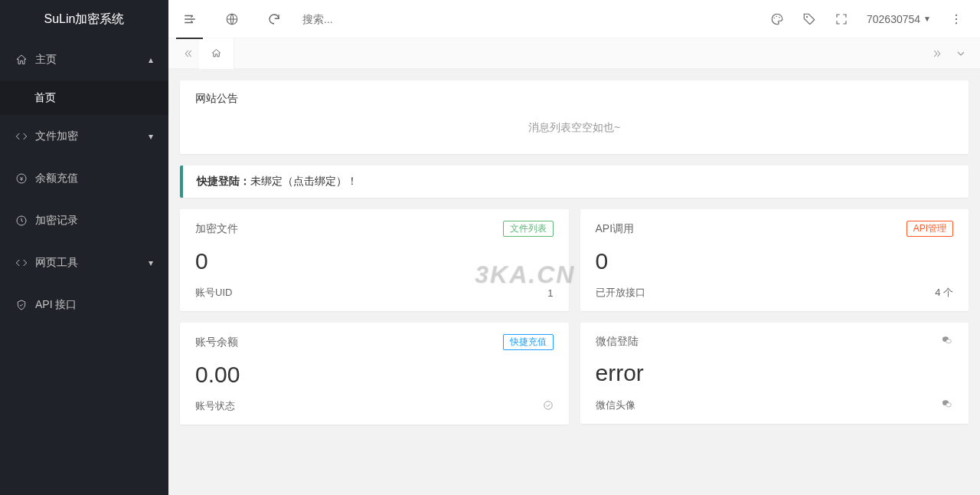 The width and height of the screenshot is (980, 495). Describe the element at coordinates (841, 19) in the screenshot. I see `fullscreen-button` at that location.